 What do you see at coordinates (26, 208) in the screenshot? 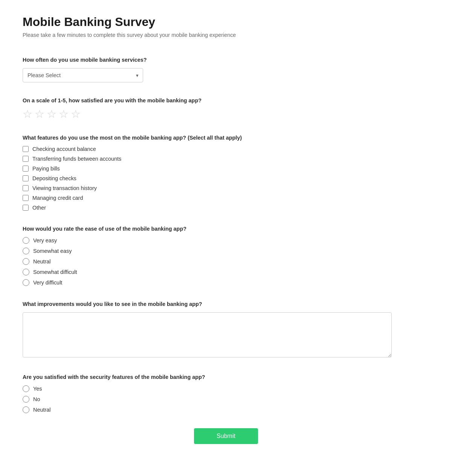
I see `checkbox-other` at bounding box center [26, 208].